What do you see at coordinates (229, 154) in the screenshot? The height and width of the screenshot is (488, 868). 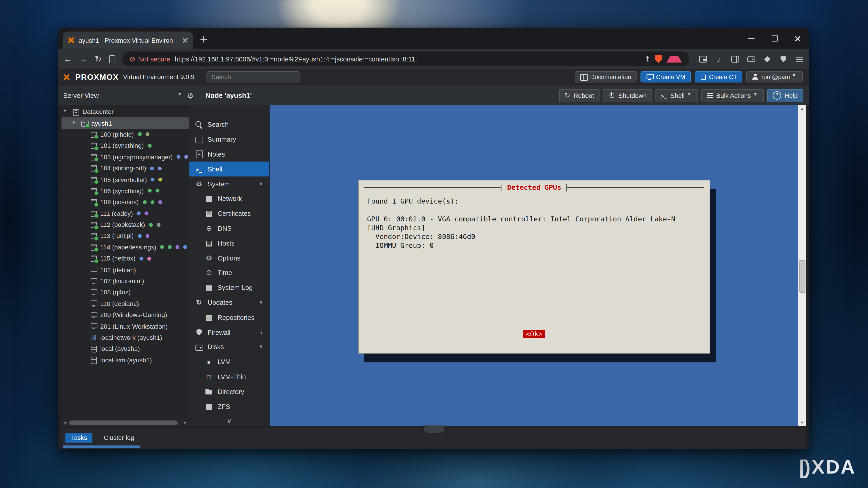 I see `node-menu-item: Notes` at bounding box center [229, 154].